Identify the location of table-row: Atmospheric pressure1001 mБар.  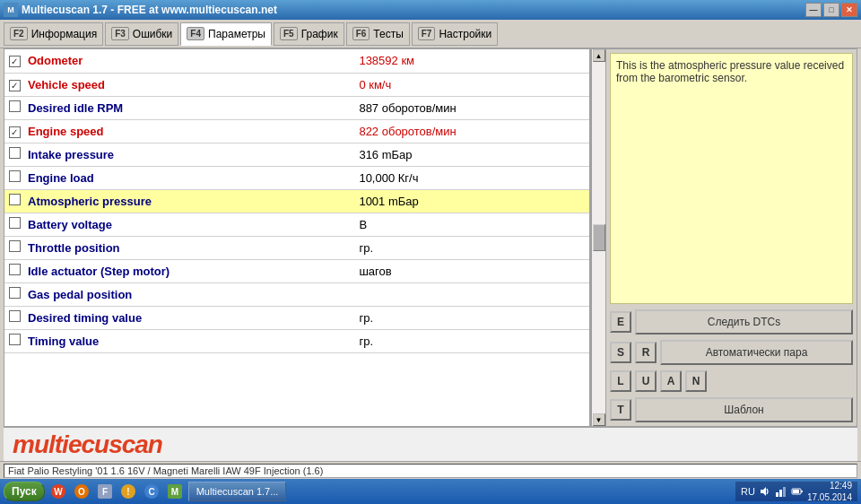
(297, 201).